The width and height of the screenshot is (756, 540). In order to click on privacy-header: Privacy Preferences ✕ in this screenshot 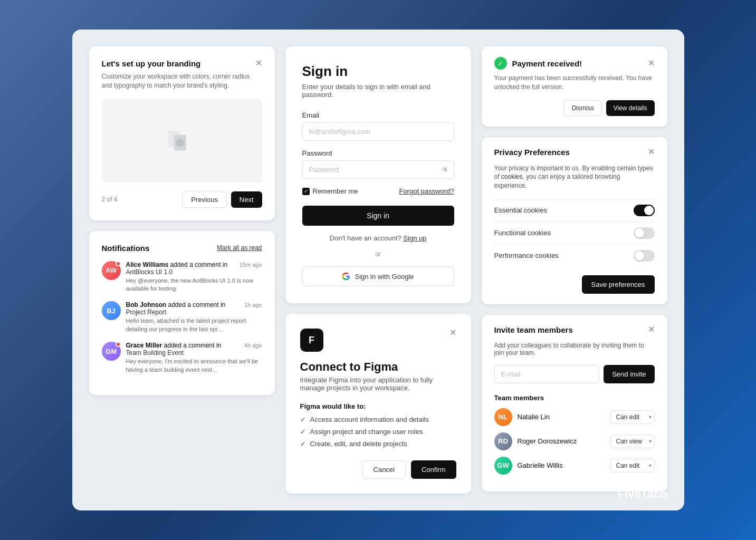, I will do `click(575, 154)`.